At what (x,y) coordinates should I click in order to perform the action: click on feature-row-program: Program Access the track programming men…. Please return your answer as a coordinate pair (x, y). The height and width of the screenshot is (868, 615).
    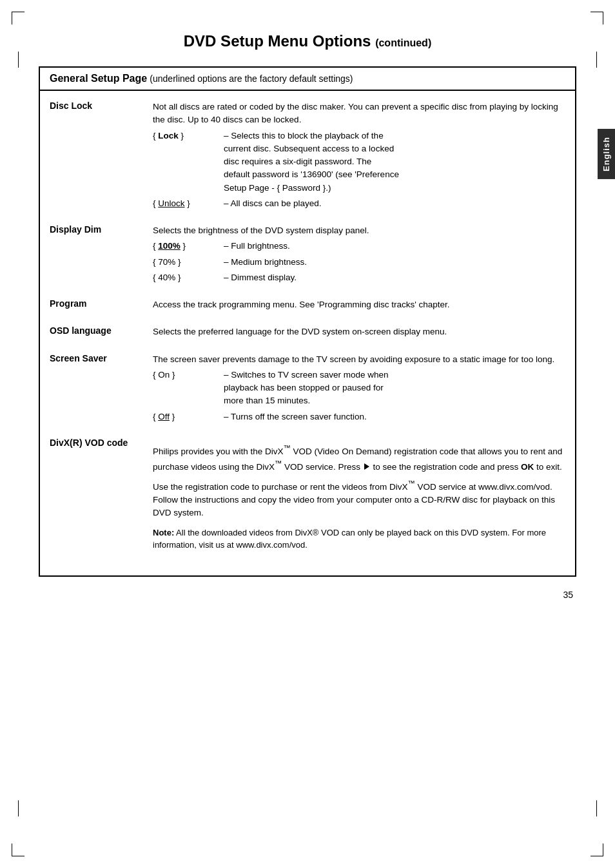
    Looking at the image, I should click on (308, 305).